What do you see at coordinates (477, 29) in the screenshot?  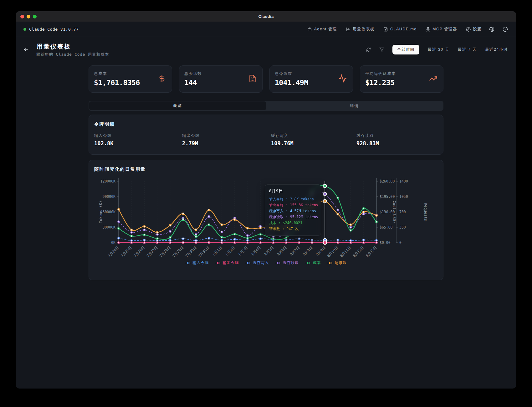 I see `nav-item-label: 设置` at bounding box center [477, 29].